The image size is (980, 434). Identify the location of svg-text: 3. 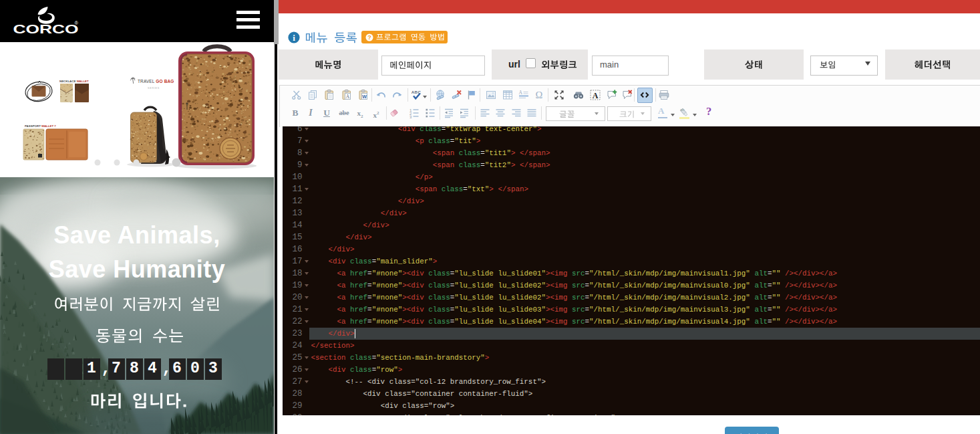
(411, 116).